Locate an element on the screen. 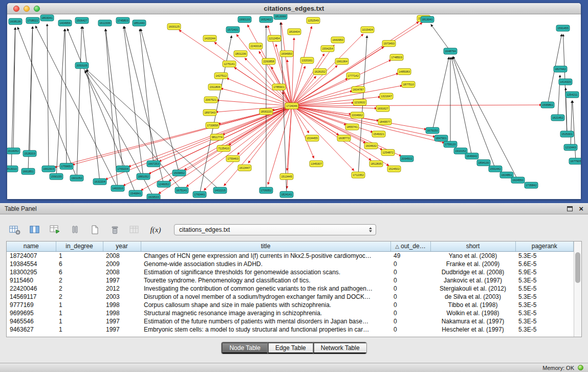 The width and height of the screenshot is (588, 372). table-cell: 1997 is located at coordinates (122, 330).